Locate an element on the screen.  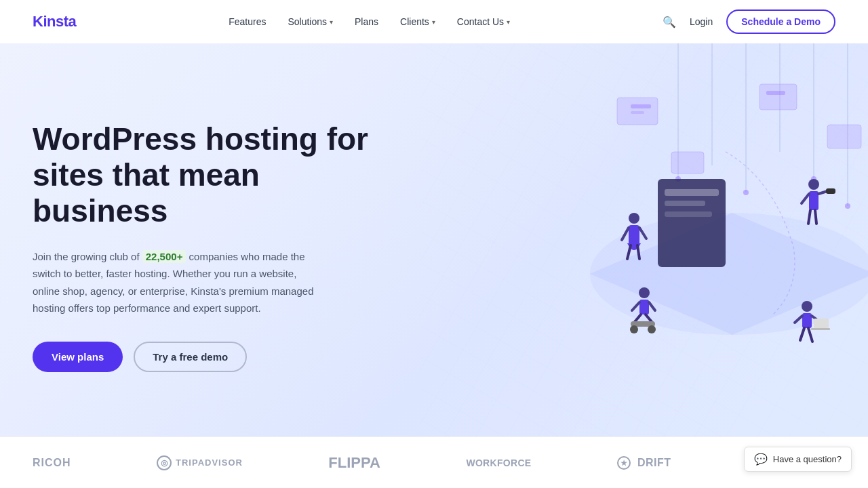
nav-item-clients: Clients ▾ is located at coordinates (418, 22).